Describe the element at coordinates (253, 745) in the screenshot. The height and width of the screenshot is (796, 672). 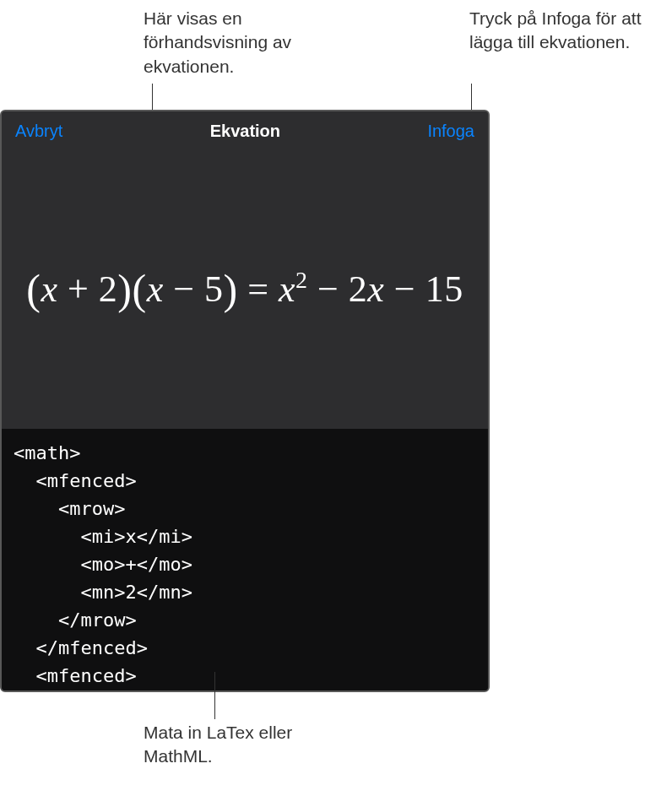
I see `callout-input: Mata in LaTex eller MathML.` at that location.